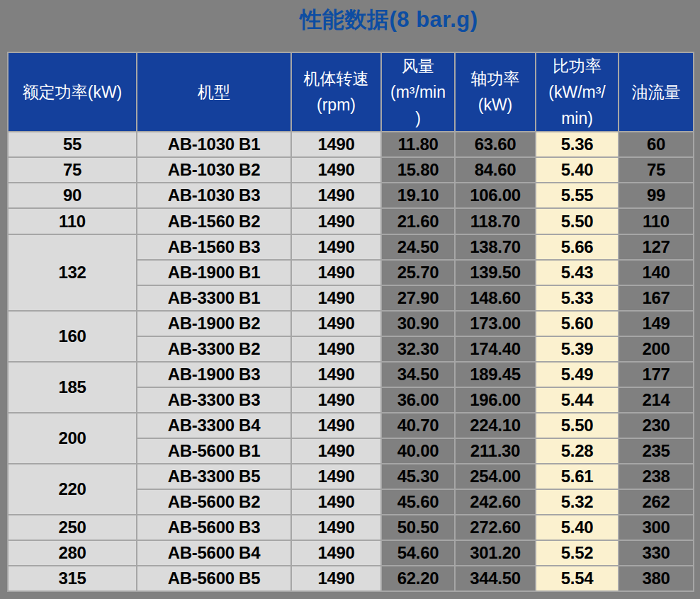 The image size is (700, 599). Describe the element at coordinates (351, 578) in the screenshot. I see `table-row: 315AB-5600 B5149062.20344.505.54380` at that location.